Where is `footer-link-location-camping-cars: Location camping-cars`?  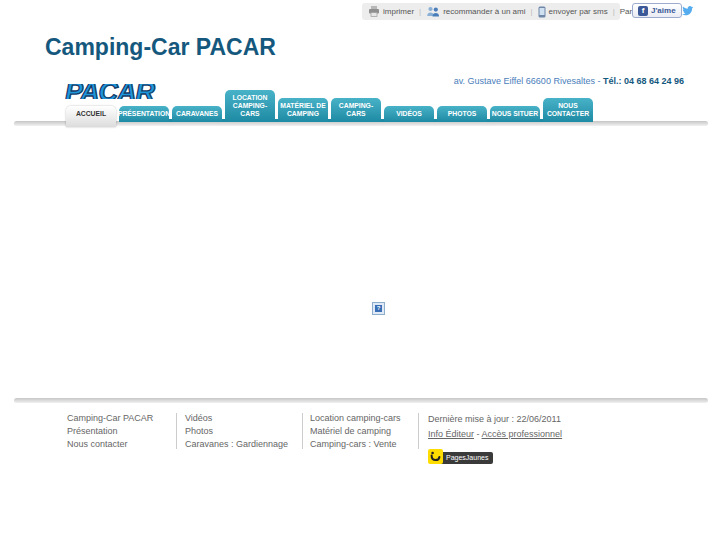 footer-link-location-camping-cars: Location camping-cars is located at coordinates (356, 418).